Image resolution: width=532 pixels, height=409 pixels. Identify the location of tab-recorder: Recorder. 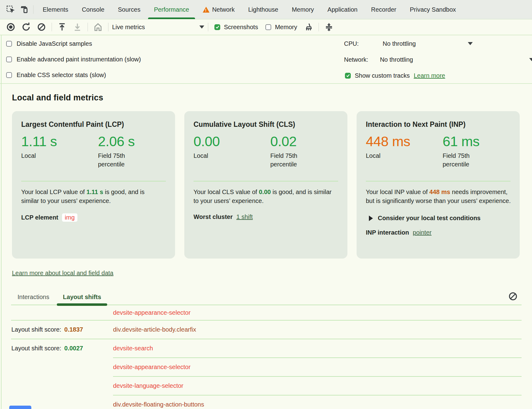
(384, 10).